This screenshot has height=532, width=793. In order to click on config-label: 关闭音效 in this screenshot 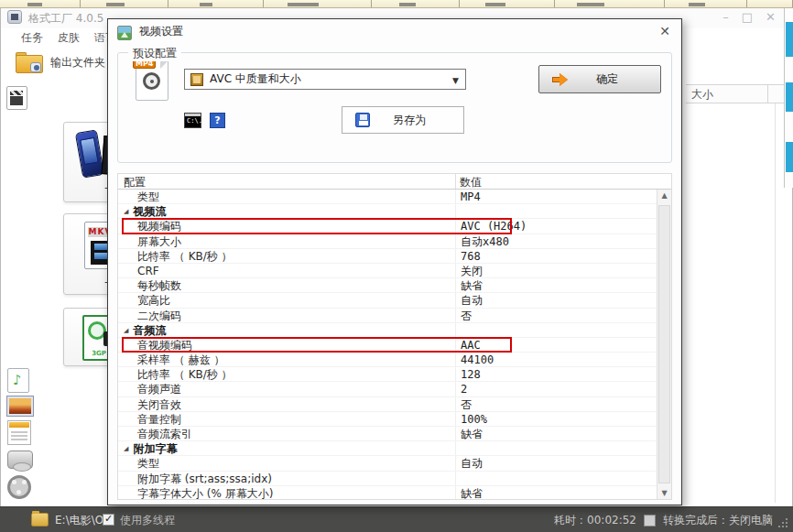, I will do `click(287, 405)`.